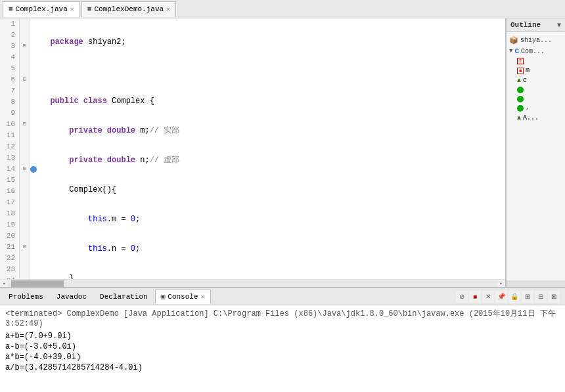 Image resolution: width=565 pixels, height=392 pixels. I want to click on bottom-tab-bar: Problems Javadoc Declaration ▣ Console ✕…, so click(282, 297).